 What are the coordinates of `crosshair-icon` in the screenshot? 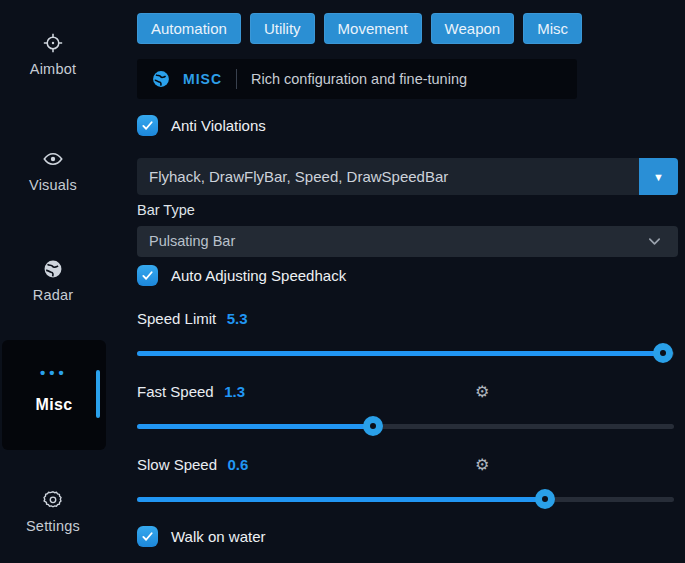 It's located at (53, 43).